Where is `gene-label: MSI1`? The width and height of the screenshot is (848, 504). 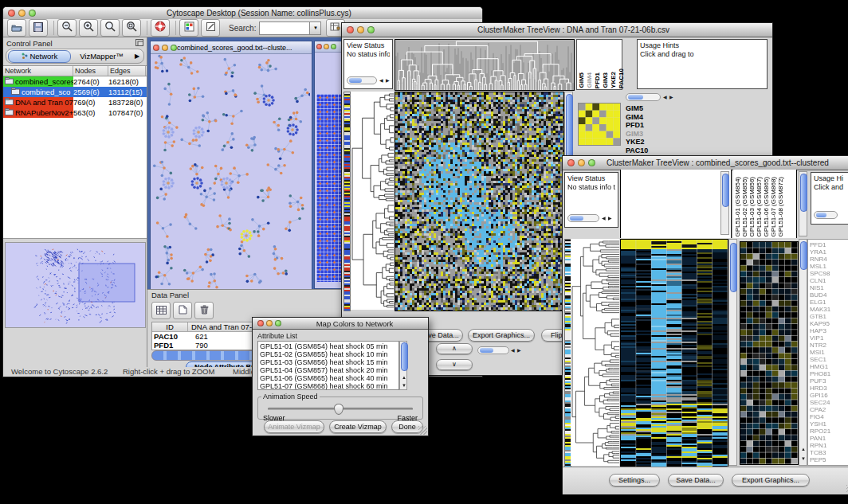 gene-label: MSI1 is located at coordinates (829, 352).